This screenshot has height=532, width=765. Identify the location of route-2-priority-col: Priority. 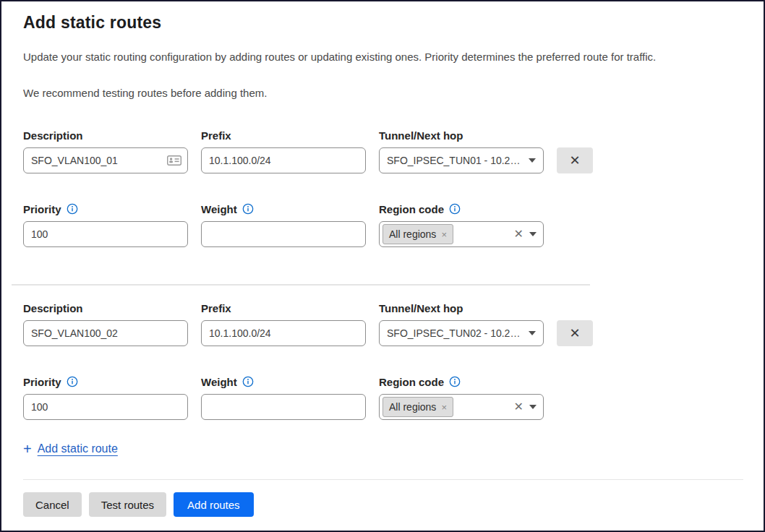
(106, 398).